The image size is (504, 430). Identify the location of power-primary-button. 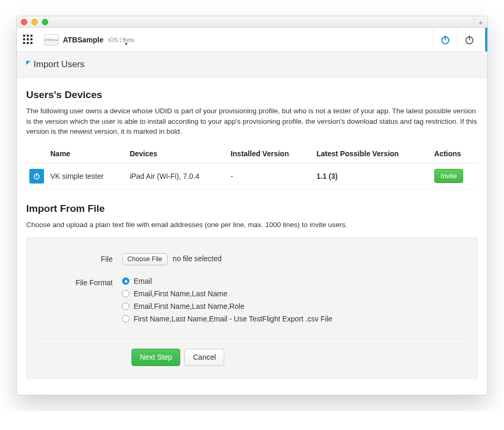
(445, 40).